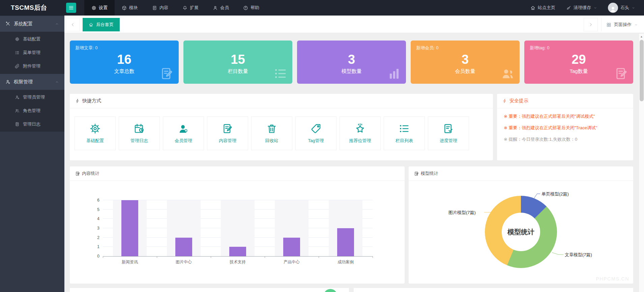 This screenshot has height=292, width=644. What do you see at coordinates (221, 8) in the screenshot?
I see `top-menu-members: 会员` at bounding box center [221, 8].